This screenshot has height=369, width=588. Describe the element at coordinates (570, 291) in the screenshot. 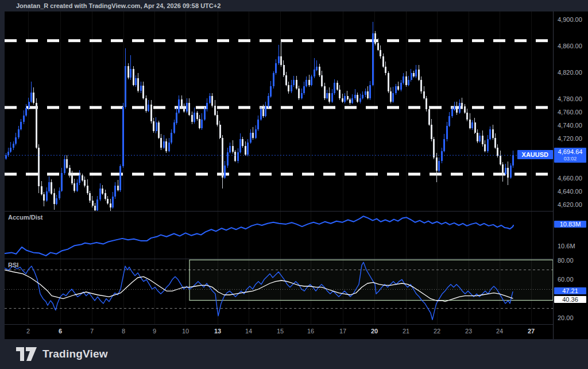

I see `rsi-value-badge: 47.21` at that location.